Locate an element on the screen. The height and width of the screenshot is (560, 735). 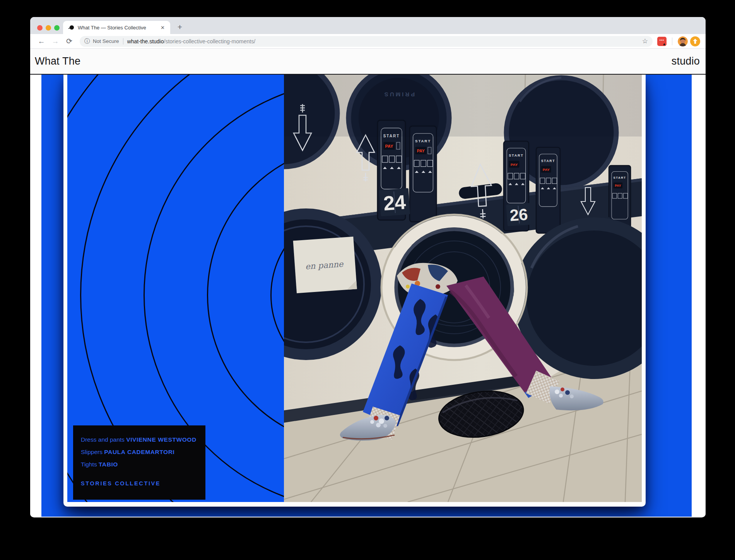
caption-prefix: Tights is located at coordinates (90, 464).